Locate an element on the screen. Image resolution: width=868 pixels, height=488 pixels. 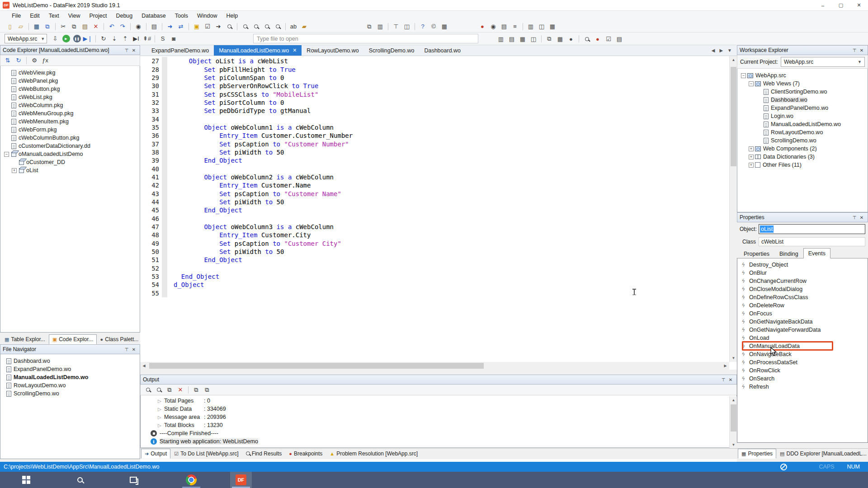
workspace-item: RowLayoutDemo.wo is located at coordinates (802, 132).